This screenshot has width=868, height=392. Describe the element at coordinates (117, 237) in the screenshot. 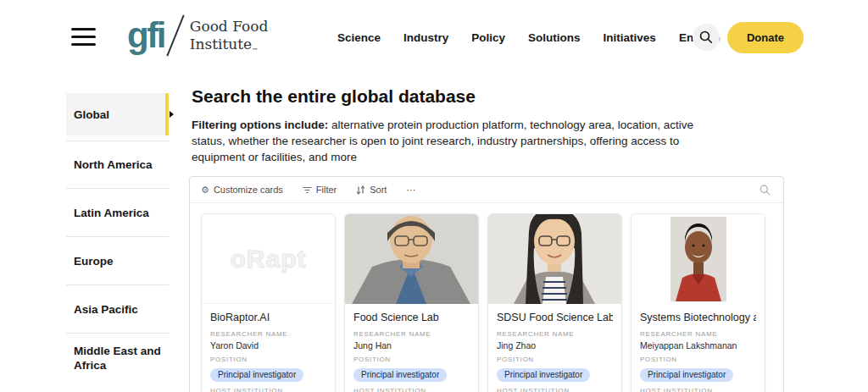

I see `region-sidebar: Global North America Latin America Europ…` at that location.